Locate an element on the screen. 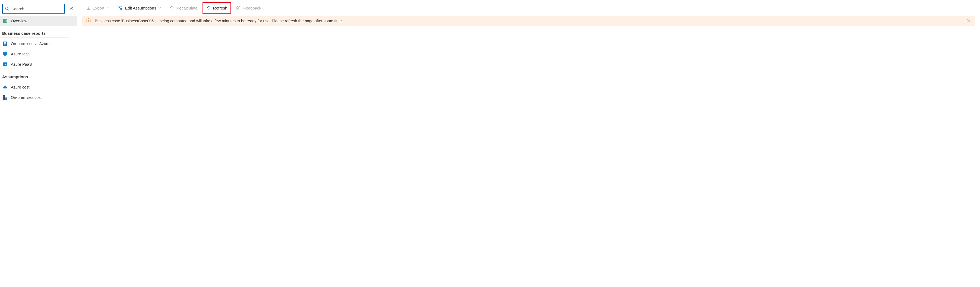  nav-item-onprem-cost: On-premises cost is located at coordinates (39, 97).